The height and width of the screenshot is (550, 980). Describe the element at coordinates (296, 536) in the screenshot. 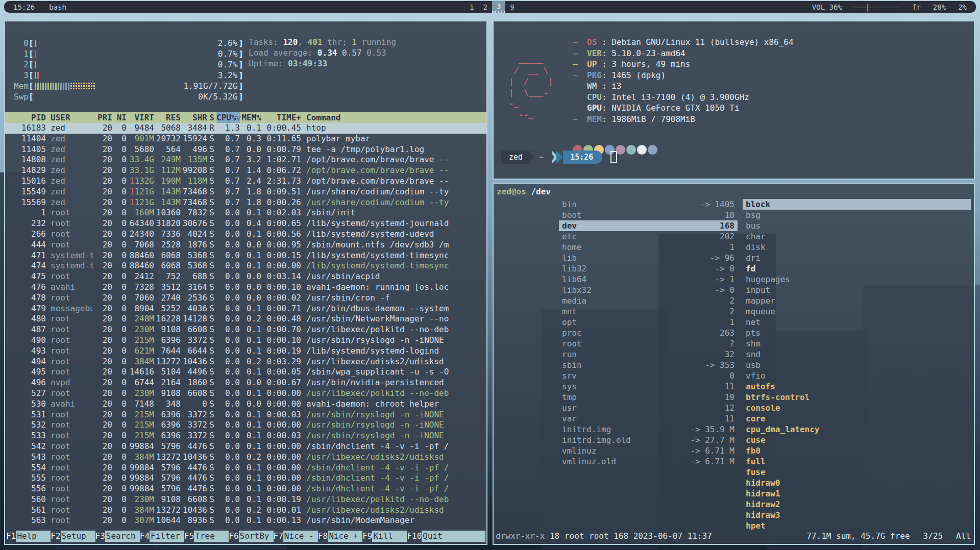

I see `fkey-f7-nice: F7Nice -` at that location.